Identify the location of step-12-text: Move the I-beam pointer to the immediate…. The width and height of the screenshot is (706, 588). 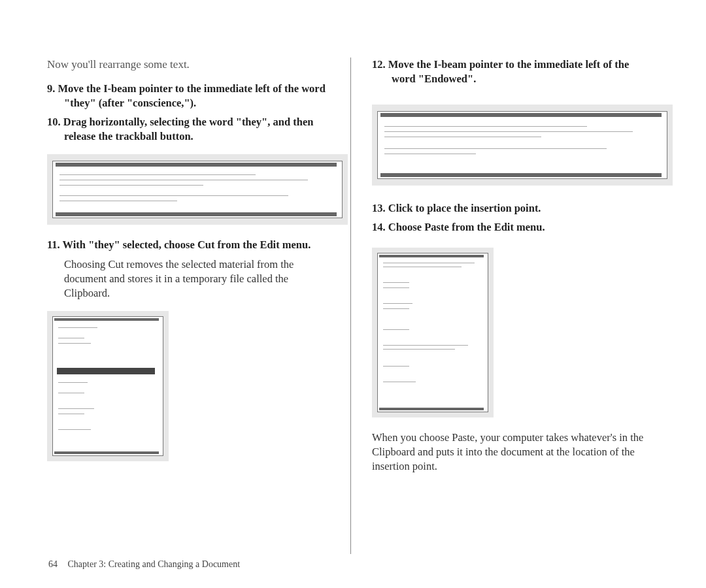
(507, 72).